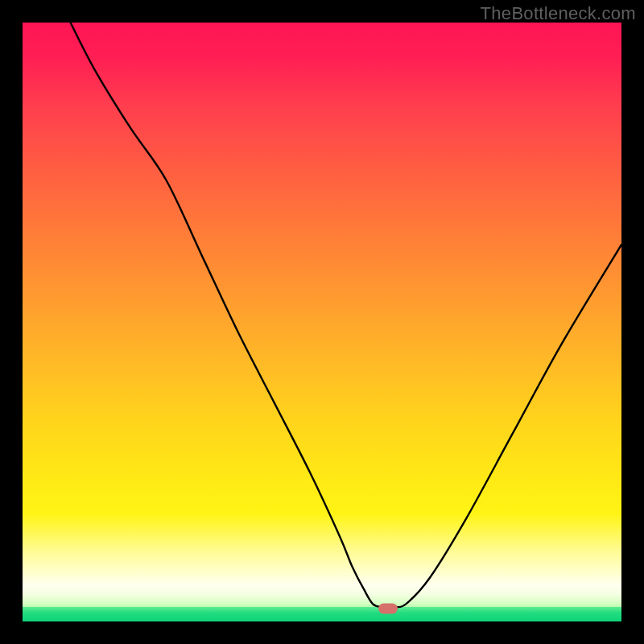 The width and height of the screenshot is (644, 644). I want to click on minimum-marker, so click(388, 609).